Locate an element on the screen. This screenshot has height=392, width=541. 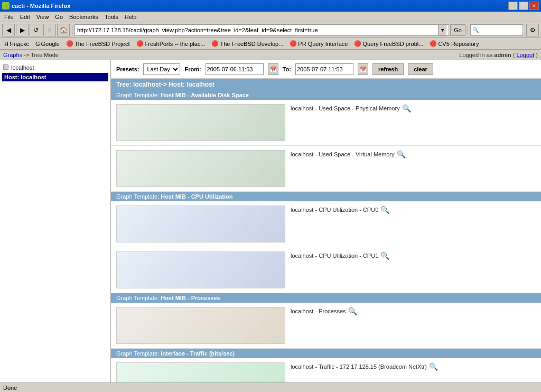
toolbar-separator is located at coordinates (72, 30).